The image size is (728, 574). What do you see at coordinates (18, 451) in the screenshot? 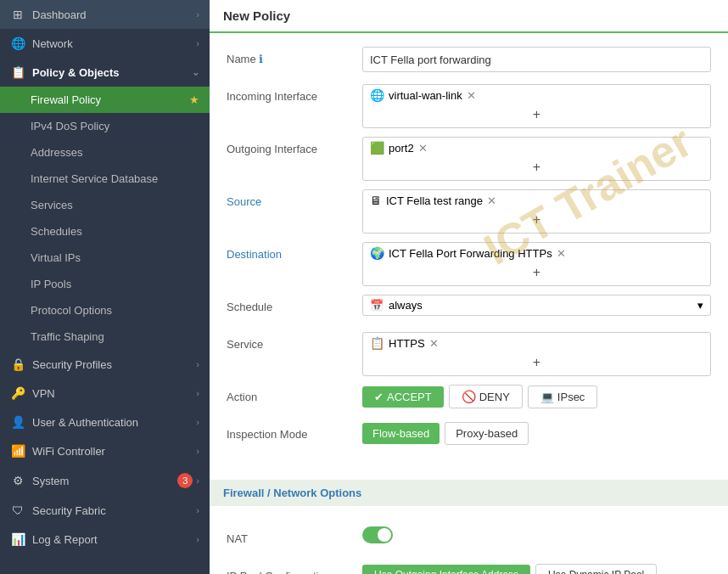
I see `wifi-icon: 📶` at bounding box center [18, 451].